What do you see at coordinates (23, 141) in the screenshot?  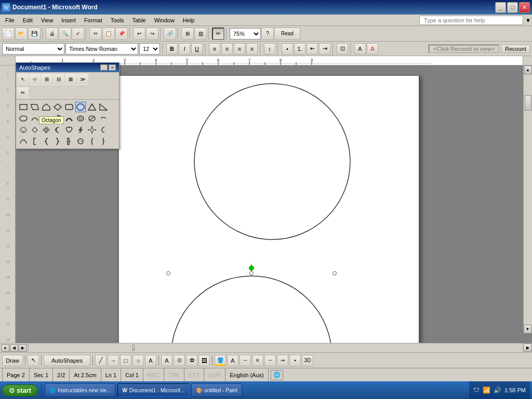 I see `shape-arc2` at bounding box center [23, 141].